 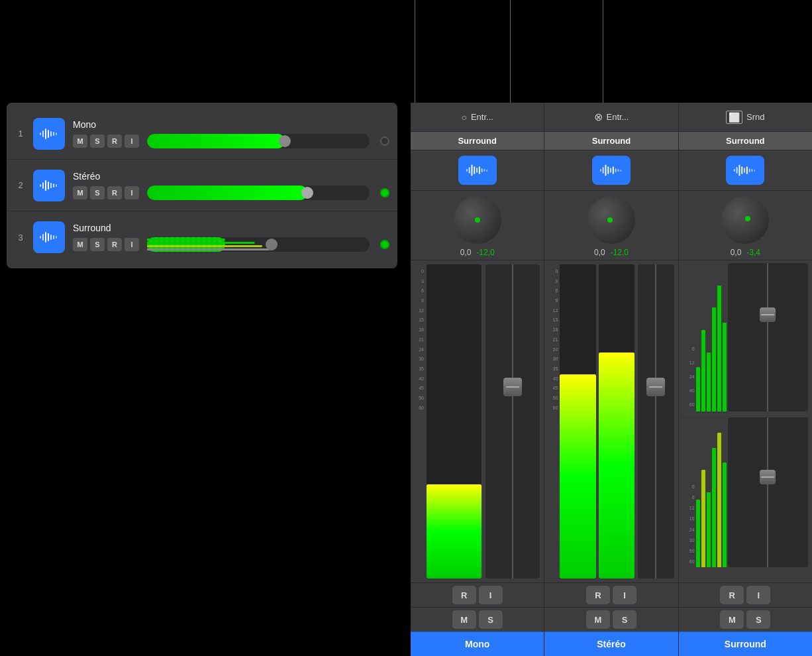 What do you see at coordinates (491, 620) in the screenshot?
I see `solo-btn-mono: S` at bounding box center [491, 620].